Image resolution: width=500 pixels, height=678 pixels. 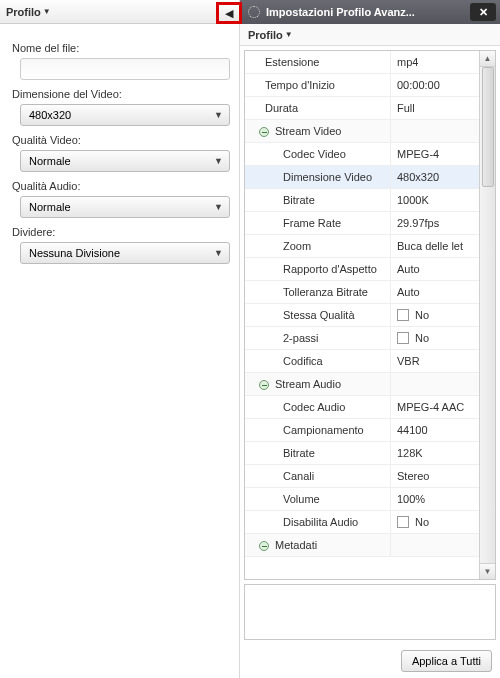 What do you see at coordinates (362, 224) in the screenshot?
I see `property-row: Frame Rate29.97fps` at bounding box center [362, 224].